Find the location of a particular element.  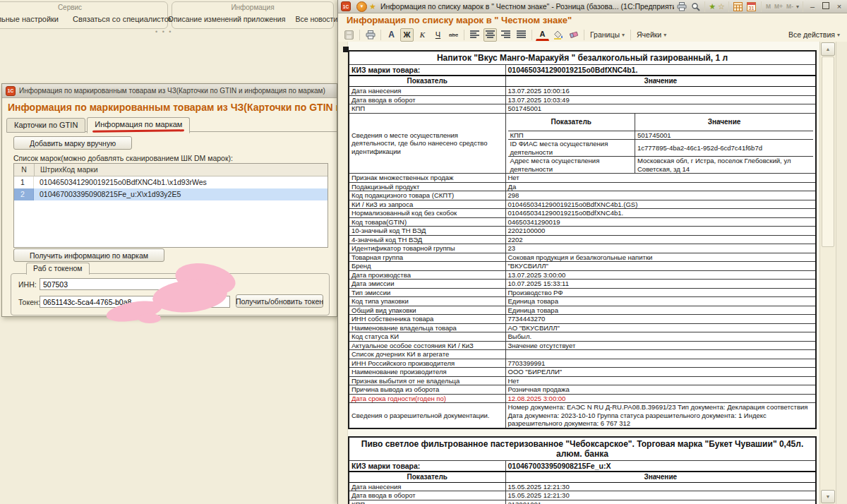

system-menu-button: ▾ is located at coordinates (361, 7).